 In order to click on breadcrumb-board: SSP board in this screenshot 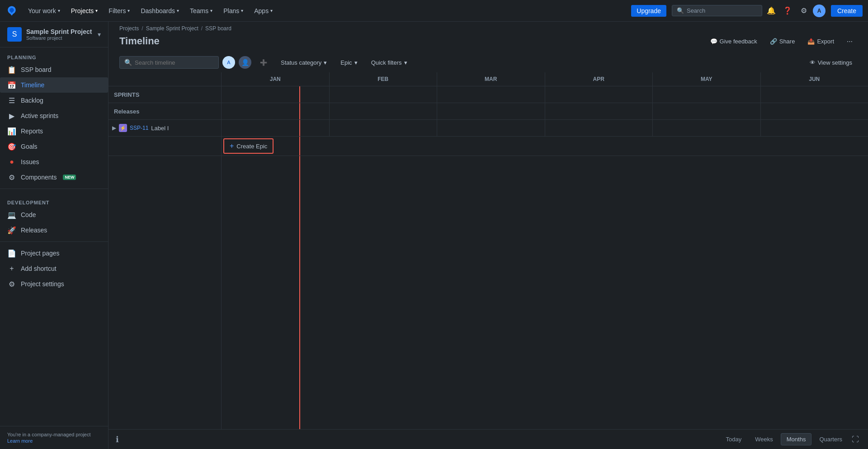, I will do `click(218, 28)`.